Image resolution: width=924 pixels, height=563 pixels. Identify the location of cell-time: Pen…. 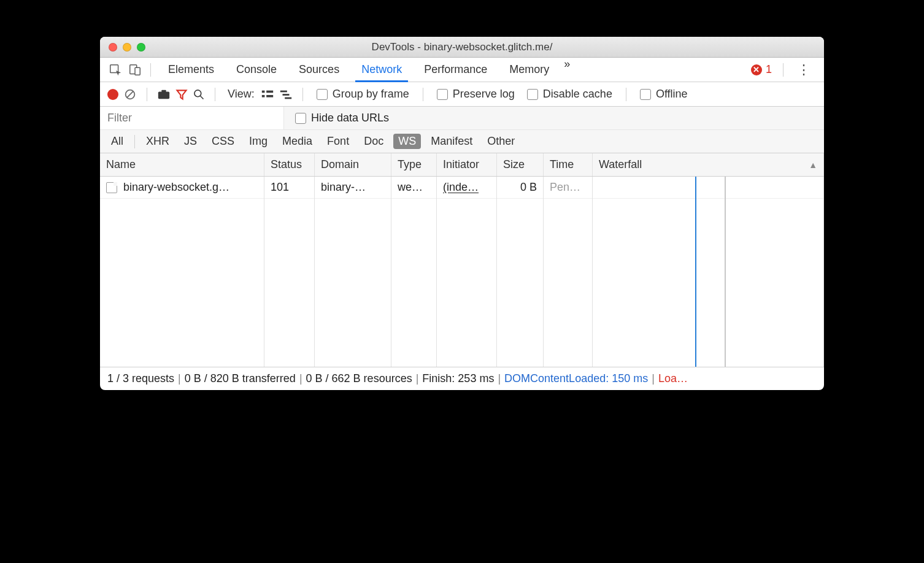
(568, 188).